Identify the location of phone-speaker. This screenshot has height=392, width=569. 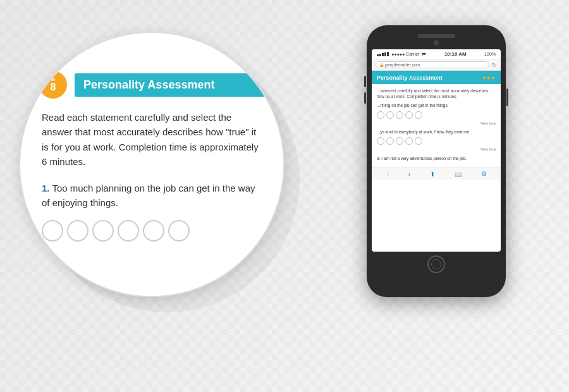
(436, 36).